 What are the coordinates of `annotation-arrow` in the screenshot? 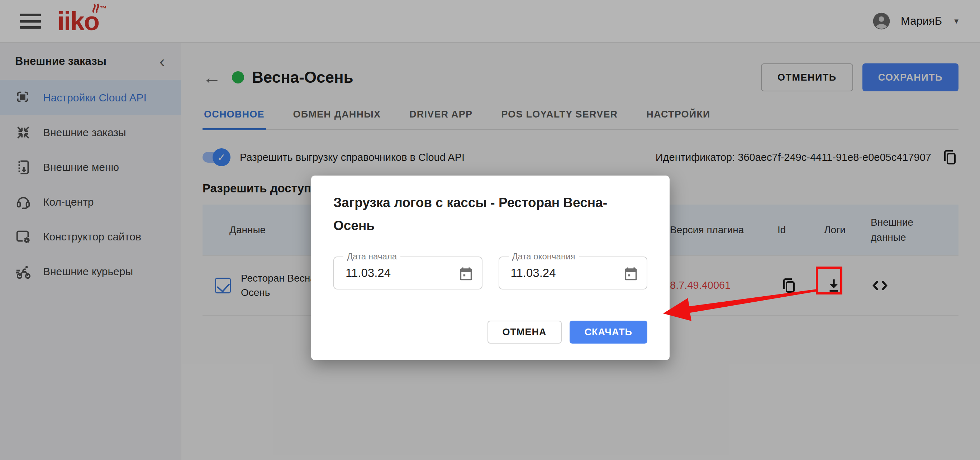 It's located at (740, 301).